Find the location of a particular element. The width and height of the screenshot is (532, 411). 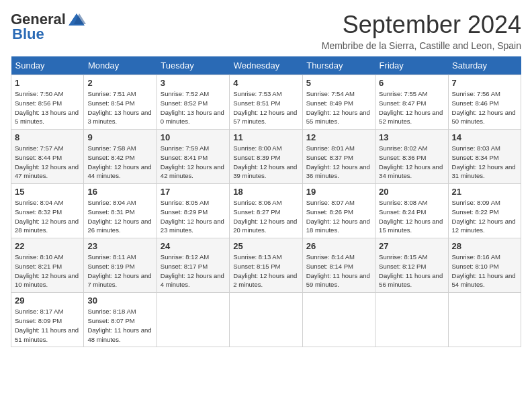

calendar-cell: 20Sunrise: 8:08 AMSunset: 8:24 PMDayligh… is located at coordinates (412, 211).